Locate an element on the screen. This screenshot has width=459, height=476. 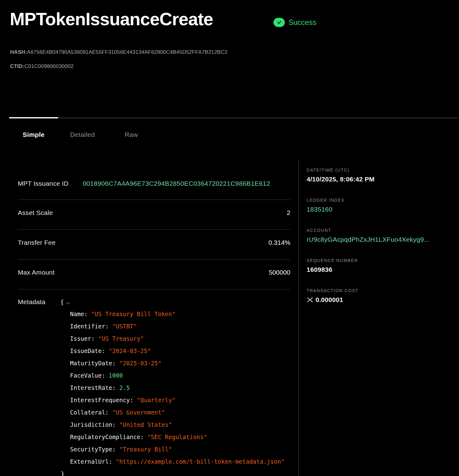
json-entry-regulatorycompliance: RegulatoryCompliance: "SEC Regulations" is located at coordinates (154, 437).